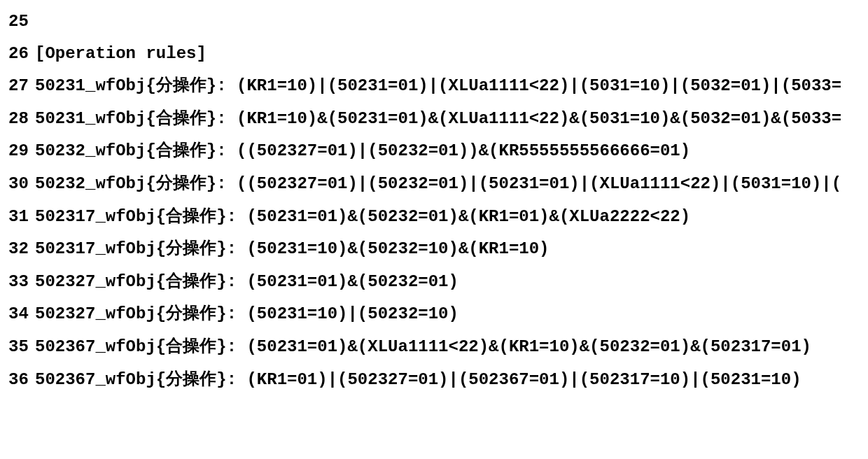 This screenshot has width=868, height=459. Describe the element at coordinates (434, 313) in the screenshot. I see `code-line: 34 502327_wfObj{分操作}: (50231=10)|(50232=…` at that location.